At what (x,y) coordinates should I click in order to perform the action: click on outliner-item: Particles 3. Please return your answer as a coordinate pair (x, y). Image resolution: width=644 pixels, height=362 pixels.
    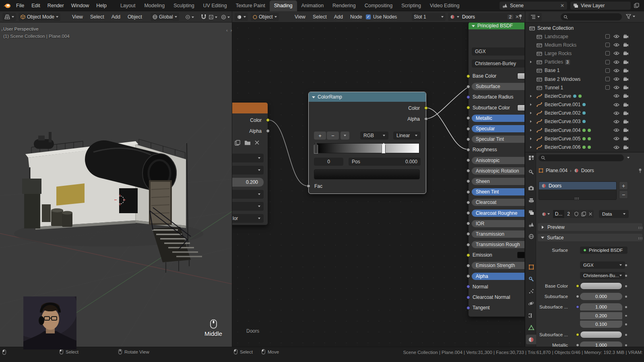
    Looking at the image, I should click on (584, 62).